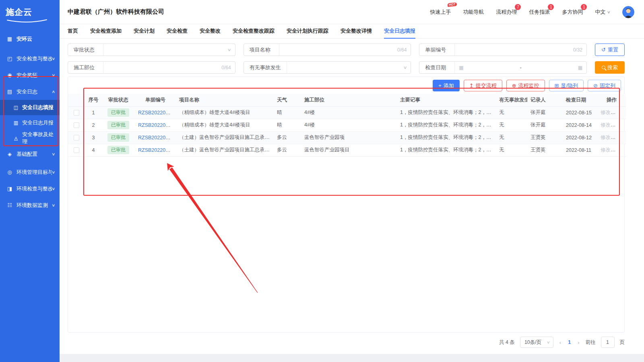  What do you see at coordinates (38, 123) in the screenshot?
I see `sidebar-subitem-label: 安全日志月报` at bounding box center [38, 123].